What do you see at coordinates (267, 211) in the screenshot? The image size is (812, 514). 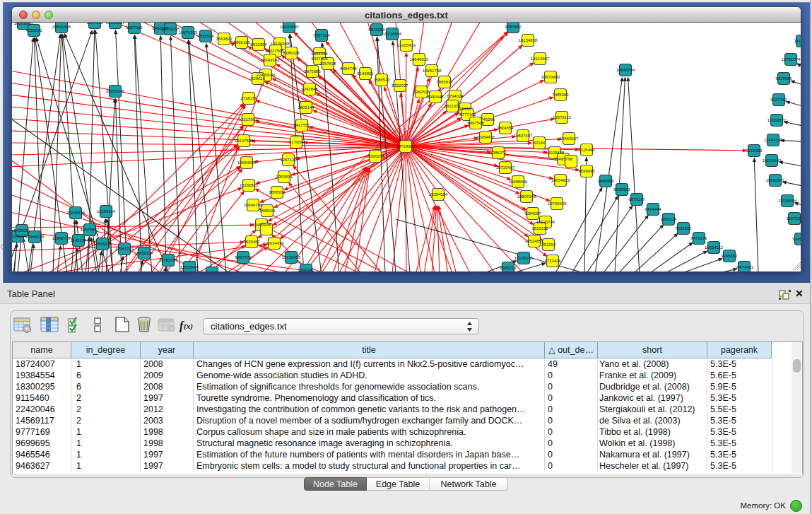 I see `svg-text: 3498222` at bounding box center [267, 211].